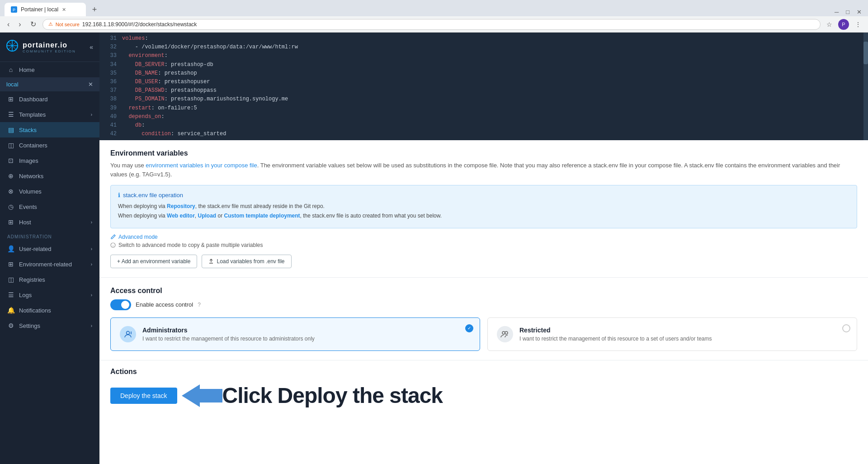 The width and height of the screenshot is (868, 464). I want to click on new-tab-btn: +, so click(94, 9).